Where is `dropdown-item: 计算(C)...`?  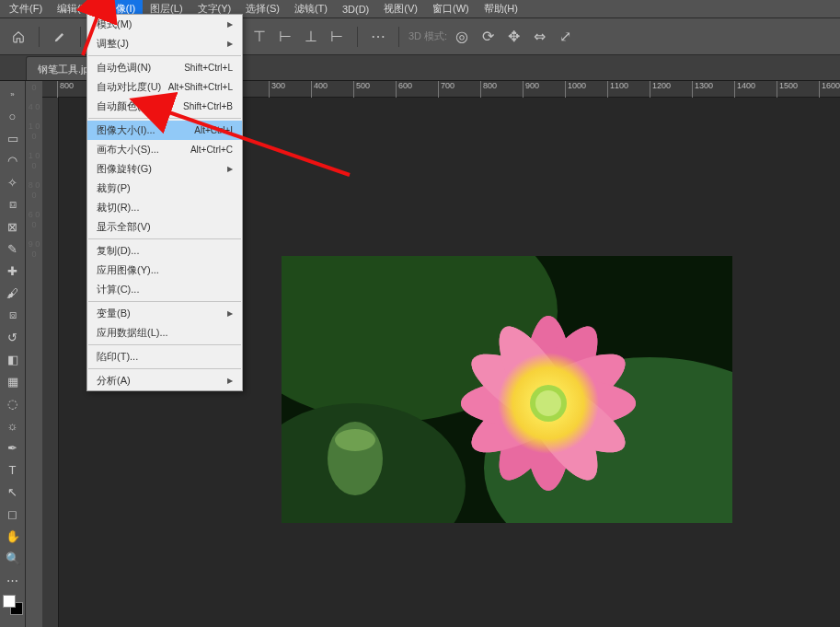 dropdown-item: 计算(C)... is located at coordinates (165, 289).